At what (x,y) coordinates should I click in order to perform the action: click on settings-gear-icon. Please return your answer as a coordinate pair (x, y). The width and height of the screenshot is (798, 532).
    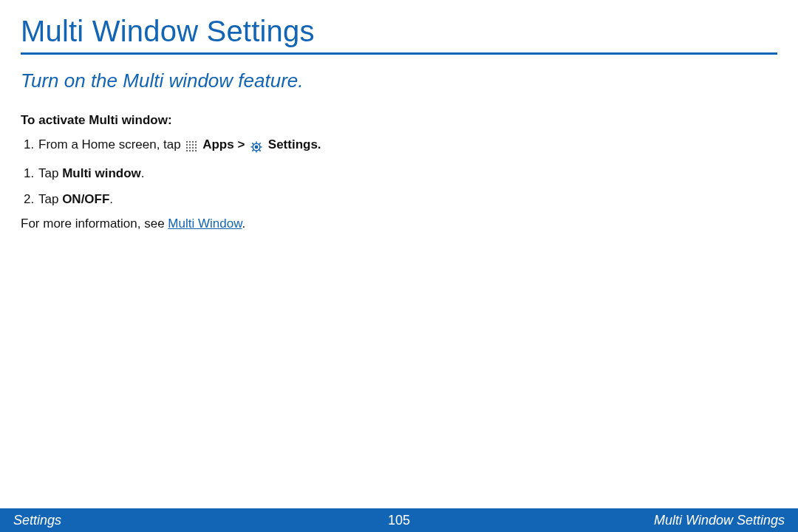
    Looking at the image, I should click on (256, 147).